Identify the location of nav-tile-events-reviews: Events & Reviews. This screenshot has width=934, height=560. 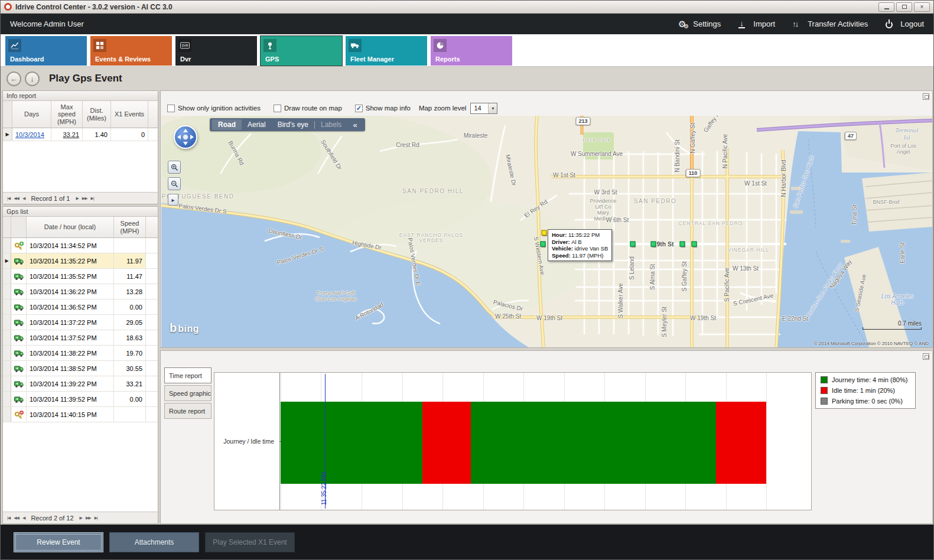
(131, 51).